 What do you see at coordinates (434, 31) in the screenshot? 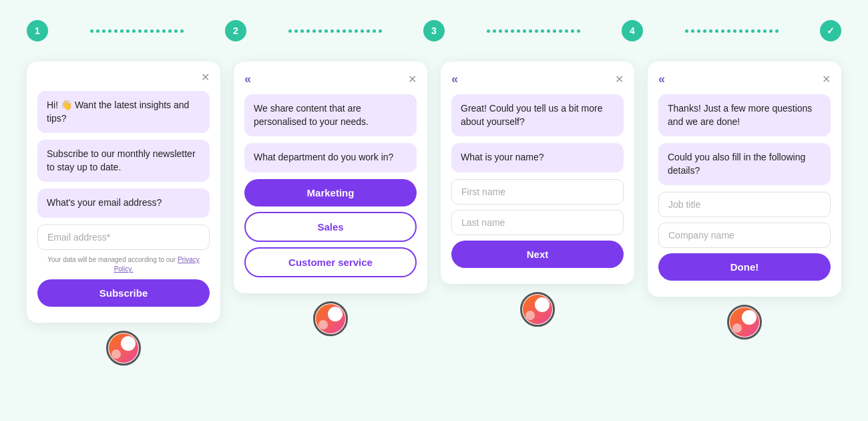
I see `progress-bar: 1 2 3 4 ✓` at bounding box center [434, 31].